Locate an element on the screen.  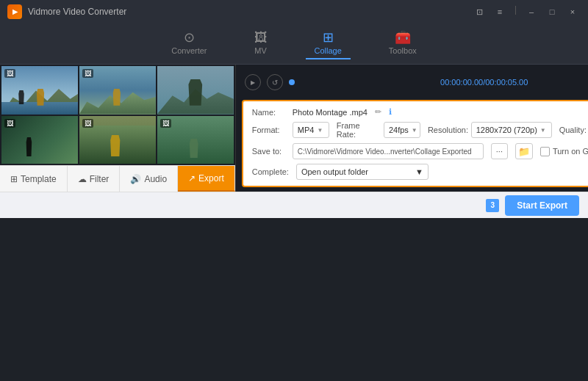
thumb-overlay-4: 🖼 is located at coordinates (10, 123).